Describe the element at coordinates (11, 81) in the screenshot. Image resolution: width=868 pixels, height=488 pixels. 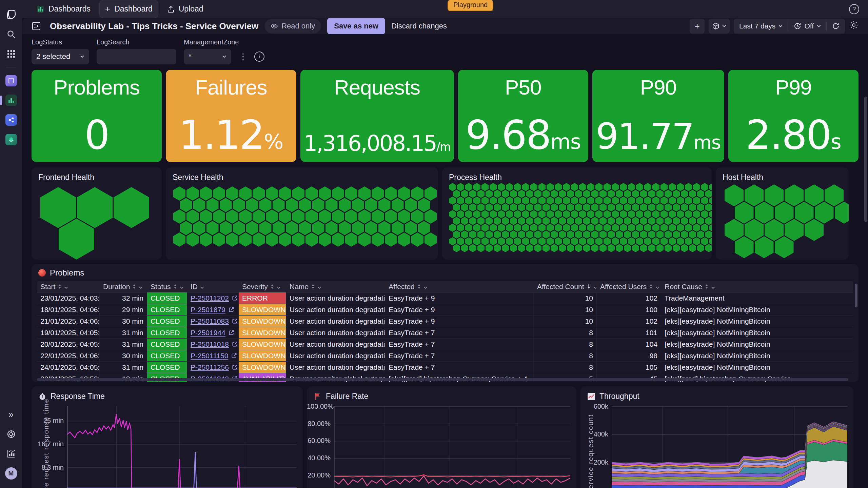
I see `kubernetes-app-icon` at that location.